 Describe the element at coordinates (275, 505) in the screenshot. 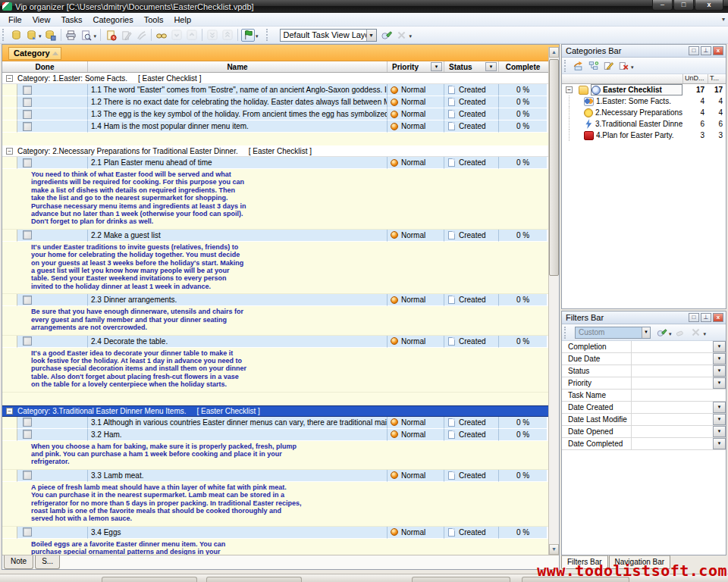

I see `task-note: A piece of fresh lamb meat should have a…` at that location.